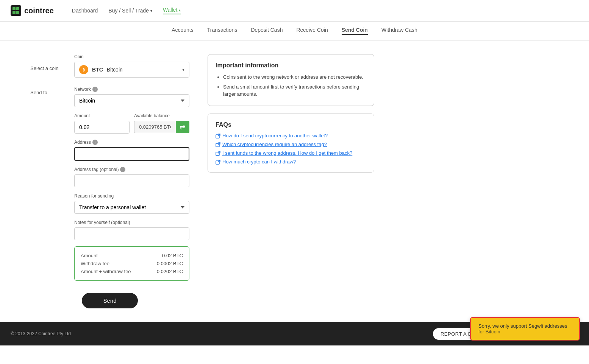 This screenshot has height=364, width=589. What do you see at coordinates (83, 142) in the screenshot?
I see `address-label: Address` at bounding box center [83, 142].